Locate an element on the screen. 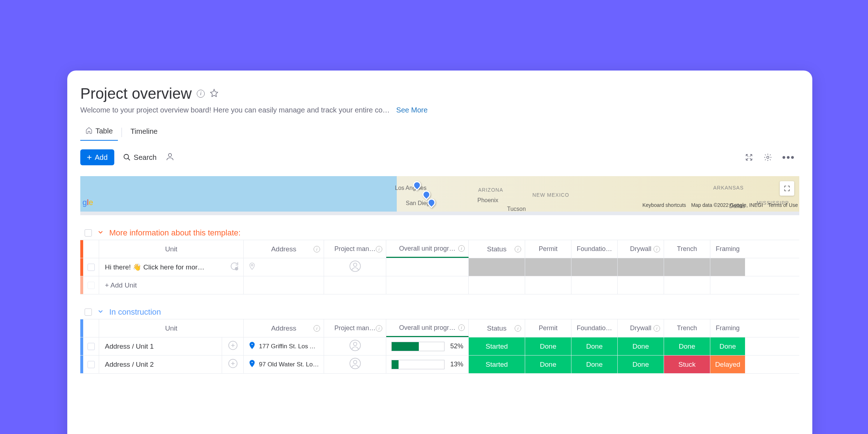  cell-address is located at coordinates (284, 267).